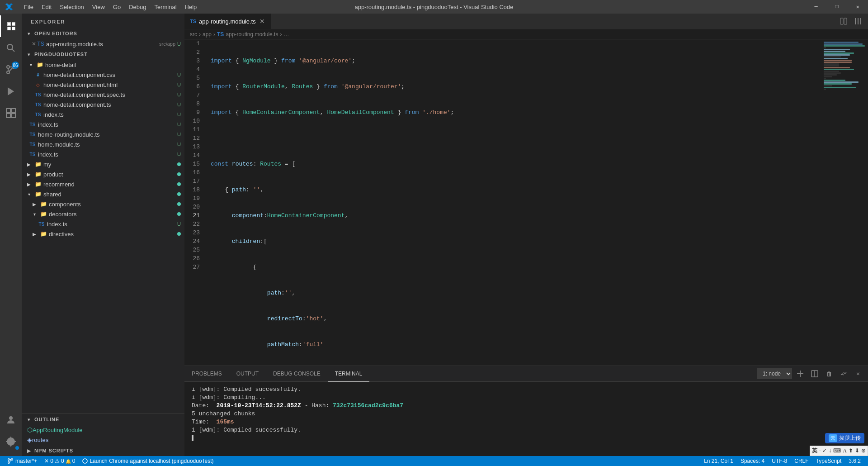 This screenshot has width=868, height=466. What do you see at coordinates (825, 451) in the screenshot?
I see `ime-check: ✓` at bounding box center [825, 451].